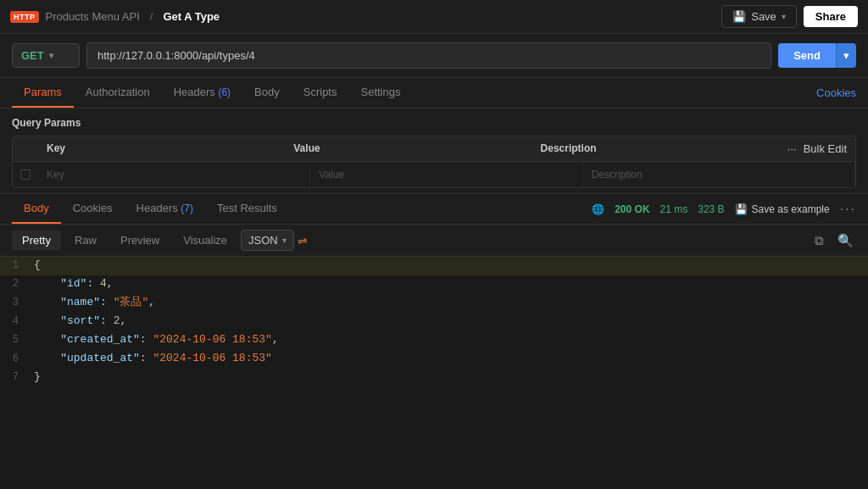  Describe the element at coordinates (449, 285) in the screenshot. I see `line-content-2: "id": 4,` at that location.